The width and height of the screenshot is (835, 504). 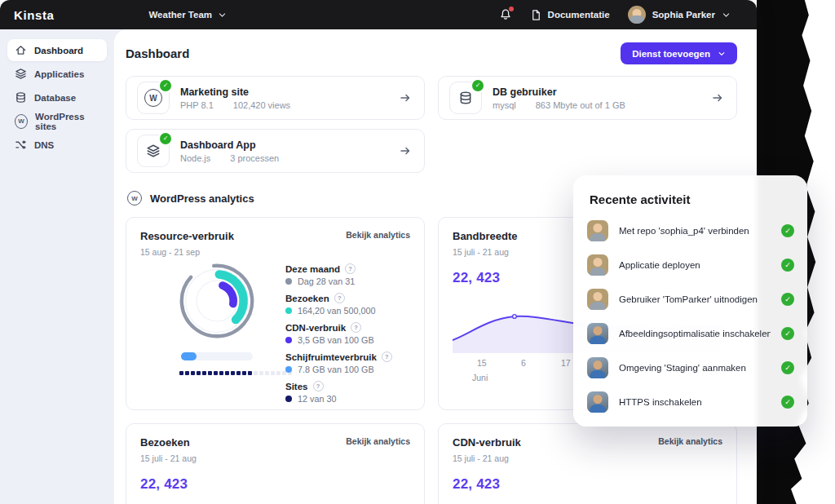 What do you see at coordinates (307, 298) in the screenshot?
I see `legend-label: Bezoeken` at bounding box center [307, 298].